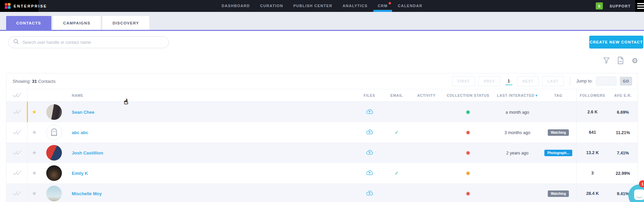 The image size is (644, 202). I want to click on followers-value: 641, so click(592, 132).